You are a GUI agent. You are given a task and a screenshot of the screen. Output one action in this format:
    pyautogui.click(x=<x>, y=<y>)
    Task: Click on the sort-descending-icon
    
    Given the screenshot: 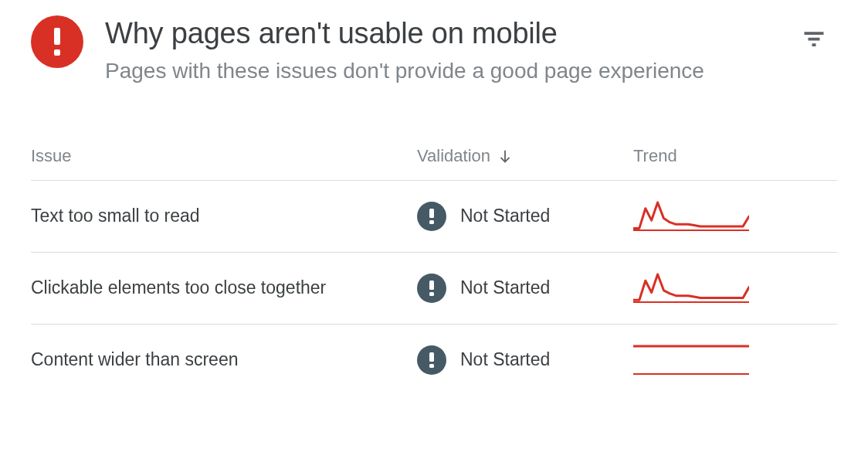 What is the action you would take?
    pyautogui.click(x=505, y=156)
    